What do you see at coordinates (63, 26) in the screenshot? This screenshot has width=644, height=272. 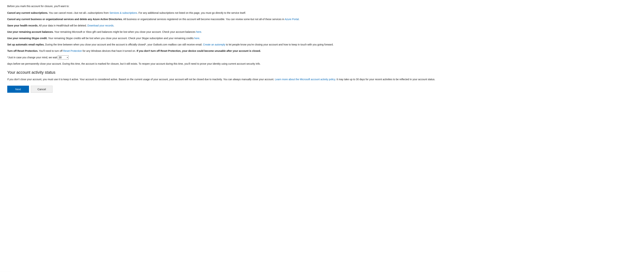 I see `section-save-health-text1: All your data in HealthVault will be del…` at bounding box center [63, 26].